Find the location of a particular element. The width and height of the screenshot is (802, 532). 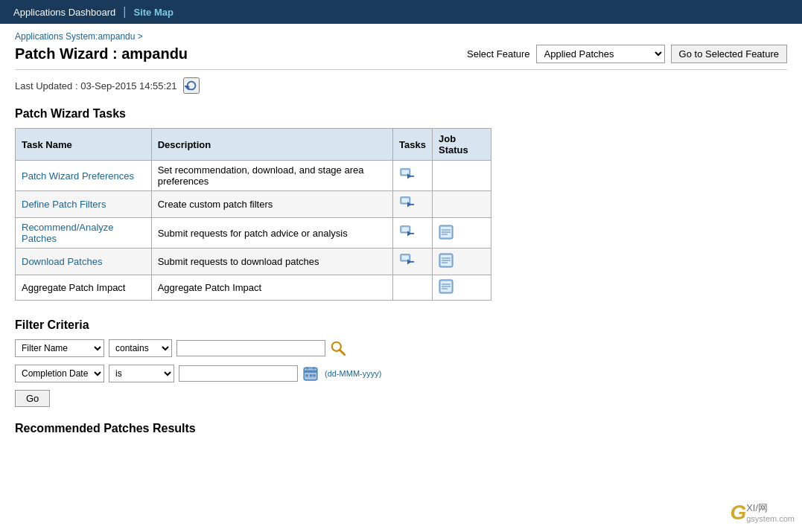

table-row: Aggregate Patch Impact Aggregate Patch I… is located at coordinates (253, 288).